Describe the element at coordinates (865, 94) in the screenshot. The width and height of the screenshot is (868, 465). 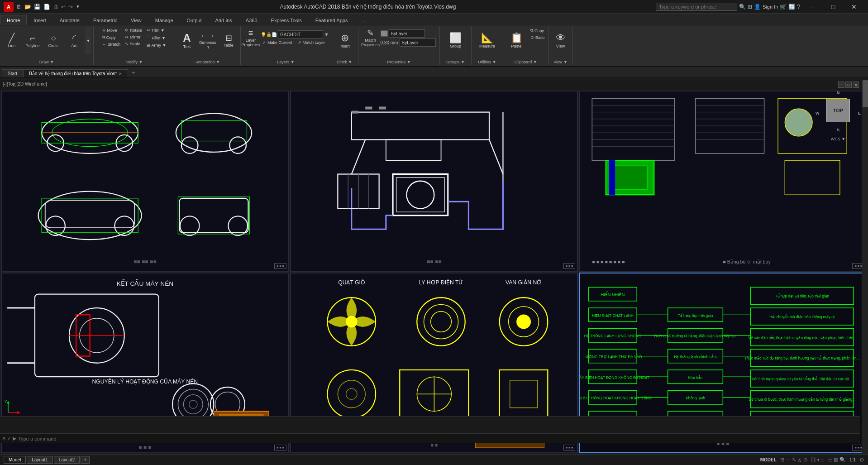
I see `scrollbar-thumb` at that location.